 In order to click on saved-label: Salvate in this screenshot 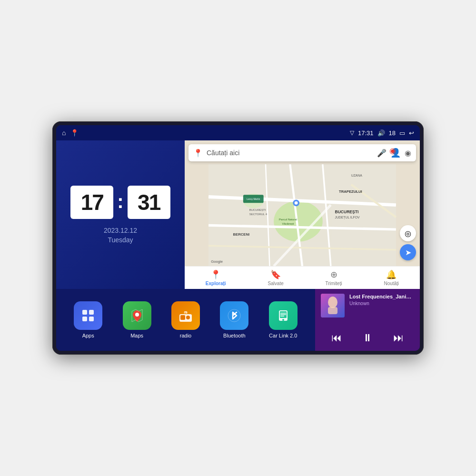, I will do `click(275, 284)`.